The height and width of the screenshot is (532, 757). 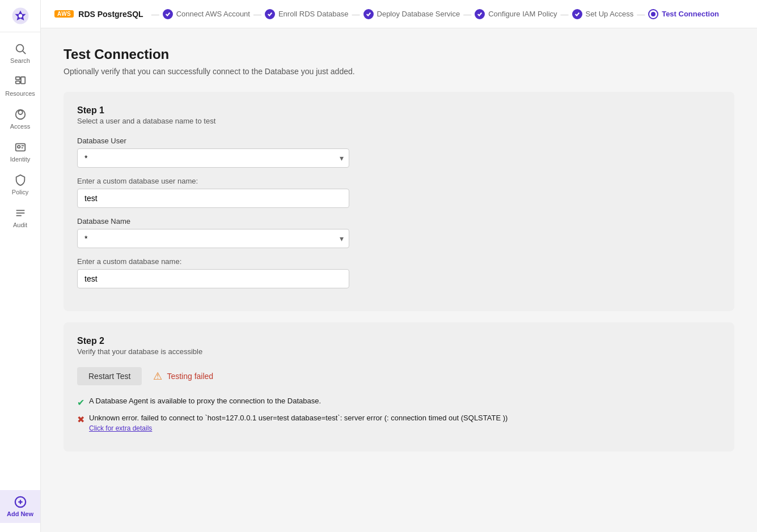 What do you see at coordinates (399, 152) in the screenshot?
I see `db-user-group: Database User * ▾` at bounding box center [399, 152].